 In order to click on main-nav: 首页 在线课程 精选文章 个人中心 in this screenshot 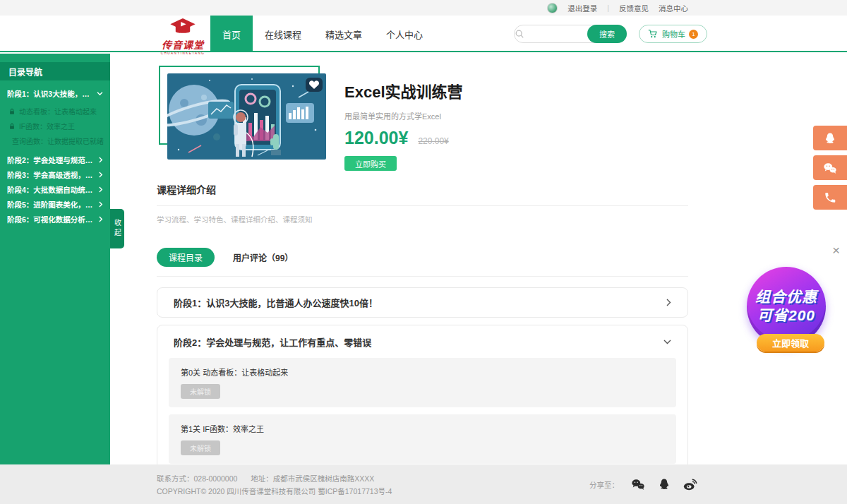, I will do `click(323, 34)`.